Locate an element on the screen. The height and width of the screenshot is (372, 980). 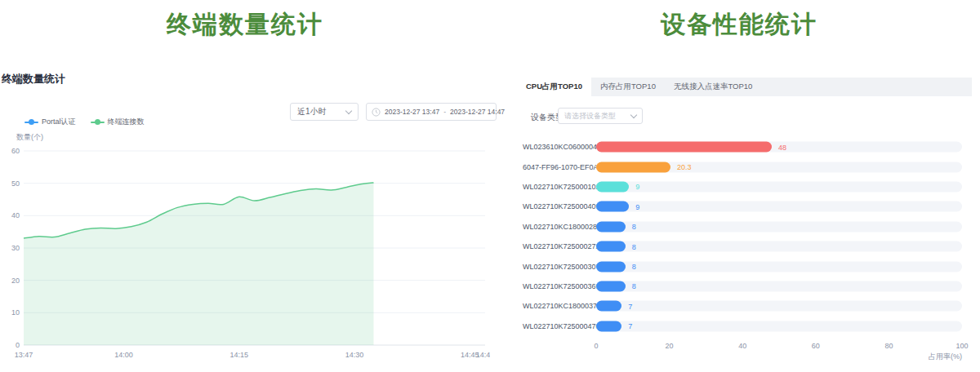
bar-row: WL022710K7250001029 is located at coordinates (742, 187).